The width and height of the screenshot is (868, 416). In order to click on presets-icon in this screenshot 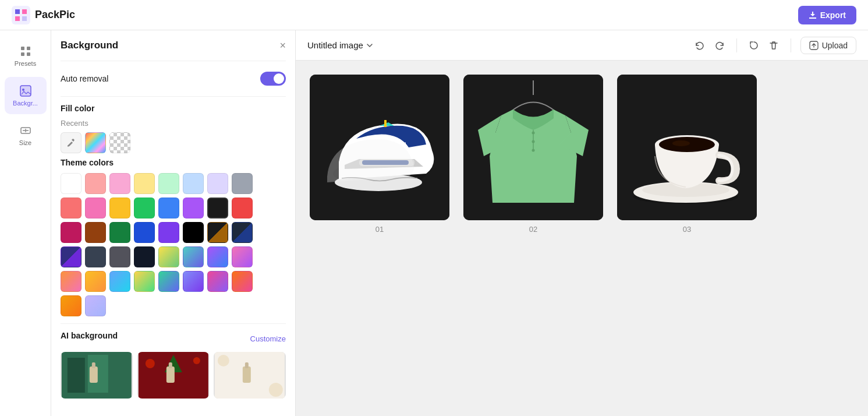, I will do `click(26, 51)`.